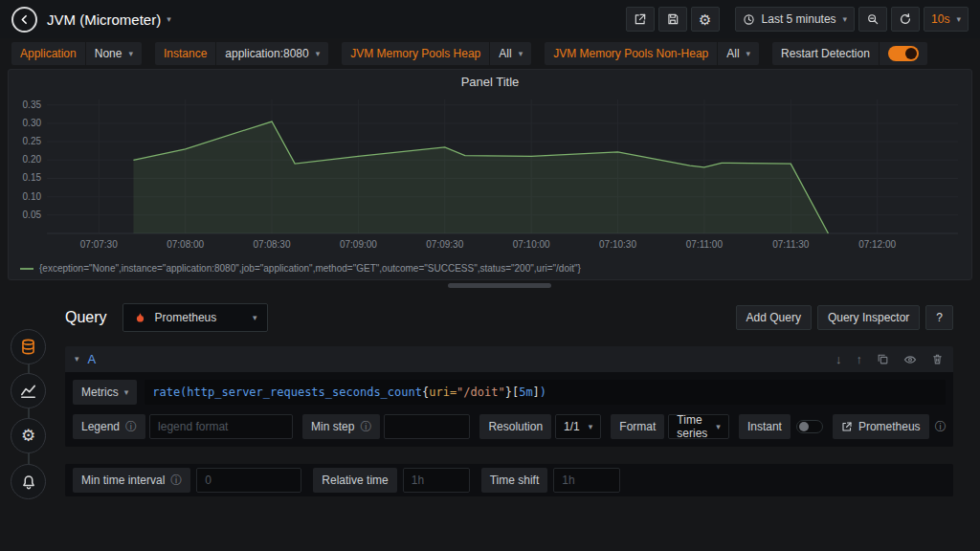  What do you see at coordinates (490, 268) in the screenshot?
I see `chart-legend: {exception="None",instance="application:…` at bounding box center [490, 268].